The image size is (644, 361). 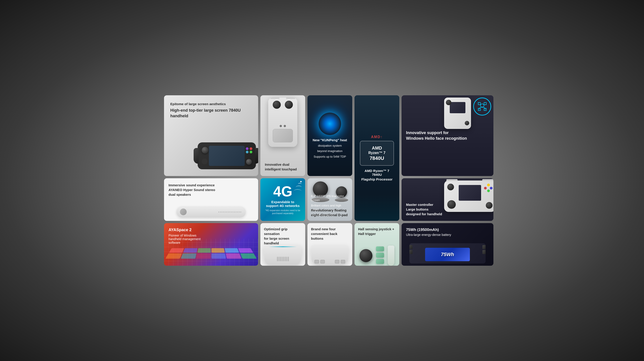 I want to click on hero-line2: High-end top-tier large screen 7840U han…, so click(x=211, y=113).